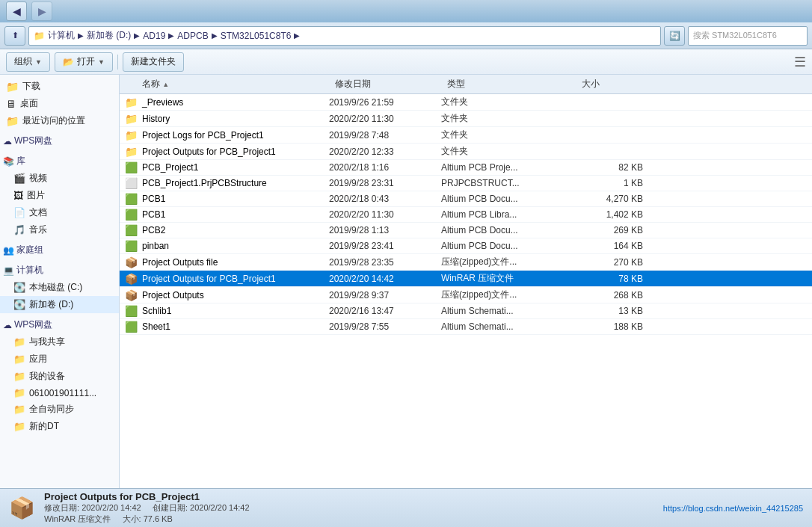  I want to click on sidebar-item-recent: 📁 最近访问的位置, so click(60, 121).